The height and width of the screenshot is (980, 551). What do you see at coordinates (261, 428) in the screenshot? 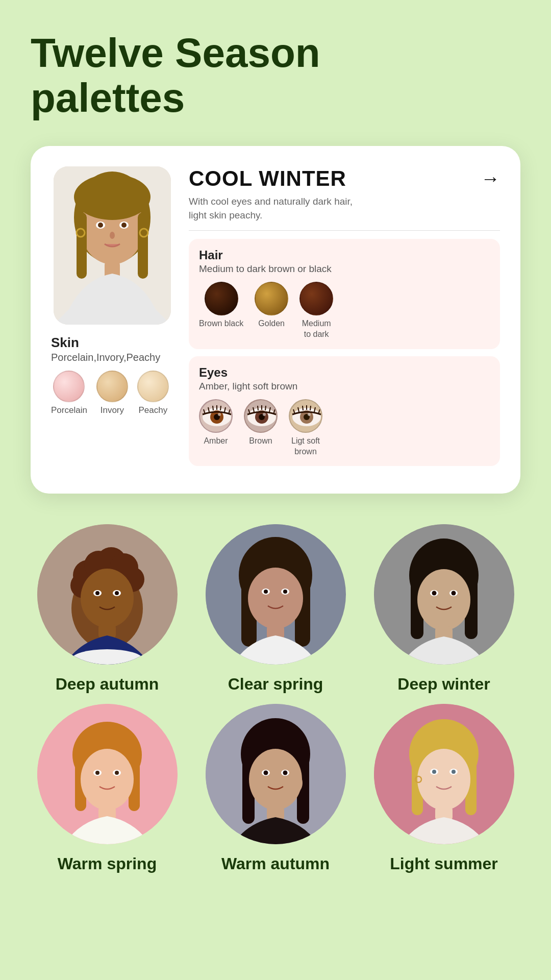
I see `eyes-swatch-brown: Brown` at bounding box center [261, 428].